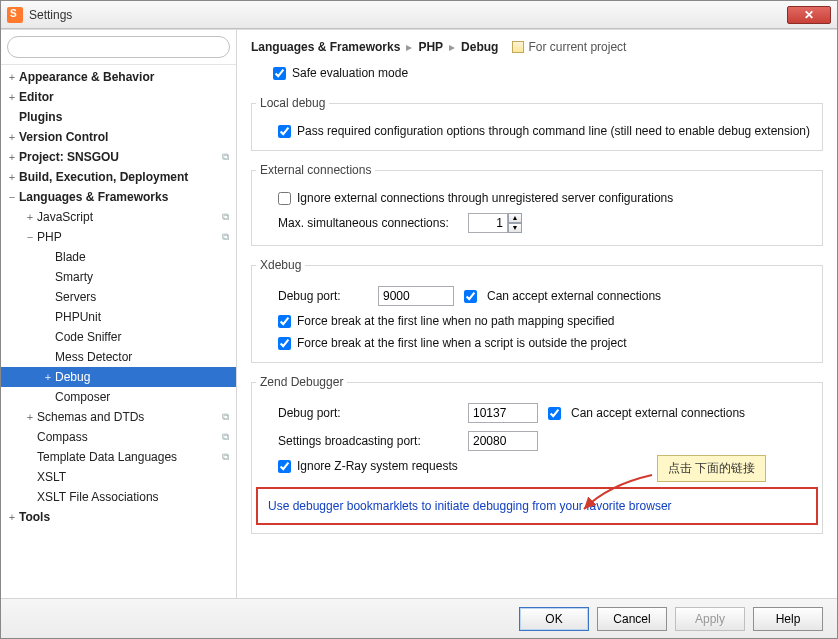 Image resolution: width=838 pixels, height=639 pixels. I want to click on tree-item-label: XSLT, so click(128, 477).